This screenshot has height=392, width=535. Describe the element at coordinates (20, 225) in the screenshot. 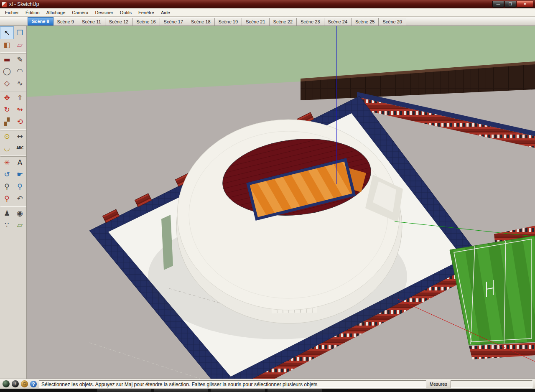

I see `section-plane-tool: ▱` at that location.